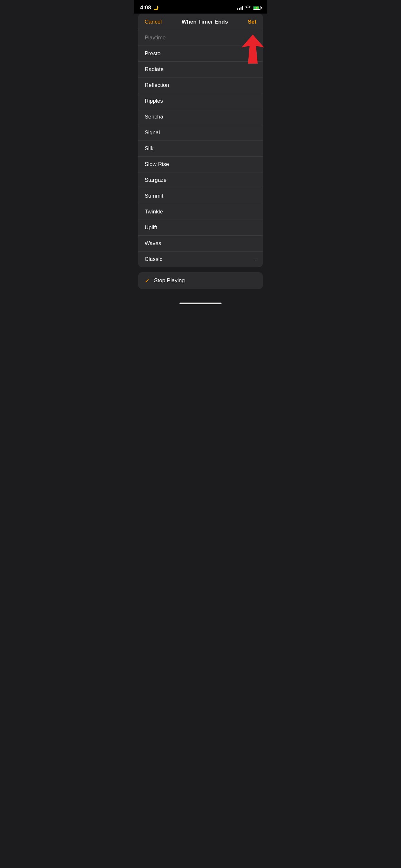 This screenshot has height=868, width=401. I want to click on modal-title: When Timer Ends, so click(205, 22).